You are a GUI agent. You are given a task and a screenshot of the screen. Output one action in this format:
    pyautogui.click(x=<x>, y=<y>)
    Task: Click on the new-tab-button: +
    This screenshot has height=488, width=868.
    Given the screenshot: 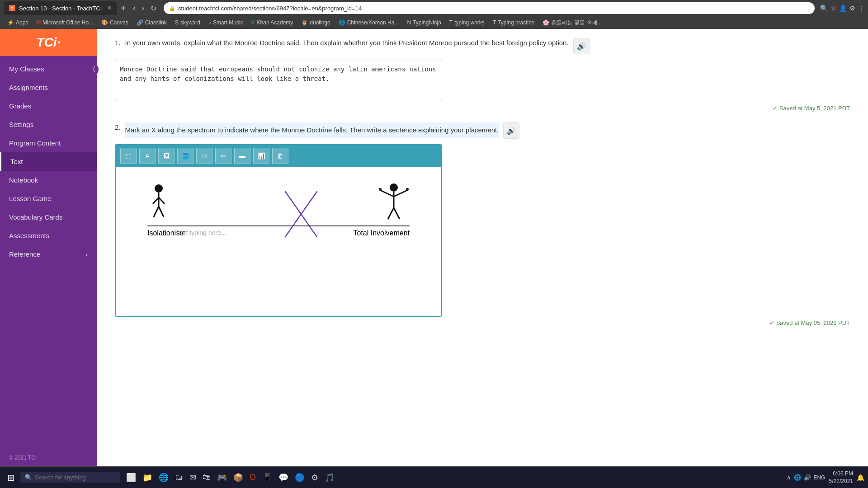 What is the action you would take?
    pyautogui.click(x=123, y=8)
    